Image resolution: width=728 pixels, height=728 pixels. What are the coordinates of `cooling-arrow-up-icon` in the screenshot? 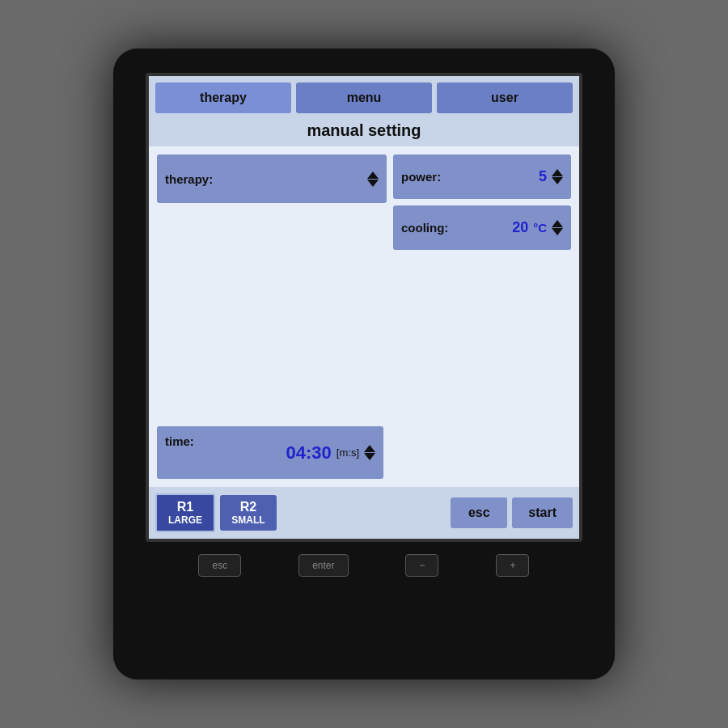 It's located at (557, 223).